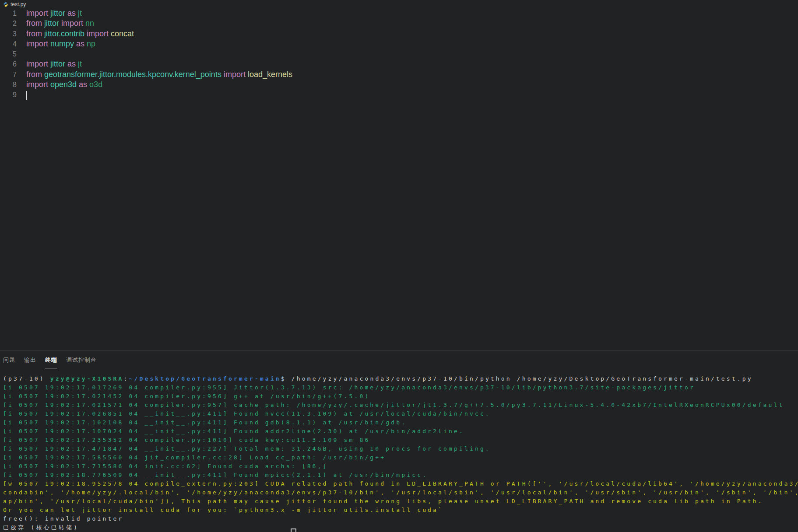 The width and height of the screenshot is (798, 532). What do you see at coordinates (81, 362) in the screenshot?
I see `tab-debug-console: 调试控制台` at bounding box center [81, 362].